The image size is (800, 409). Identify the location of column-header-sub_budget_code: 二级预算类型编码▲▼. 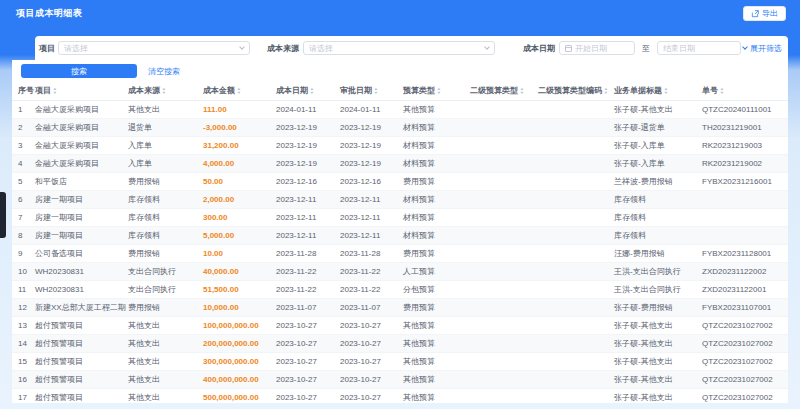
(573, 91).